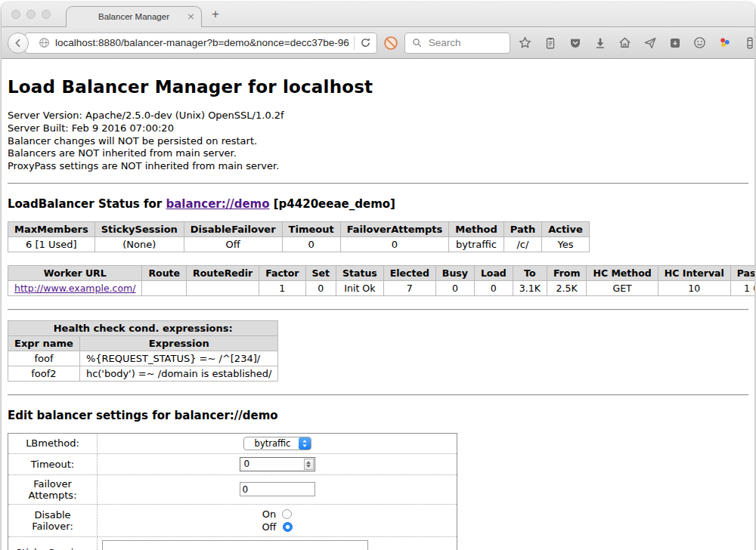 This screenshot has width=756, height=550. I want to click on col-to: To, so click(529, 273).